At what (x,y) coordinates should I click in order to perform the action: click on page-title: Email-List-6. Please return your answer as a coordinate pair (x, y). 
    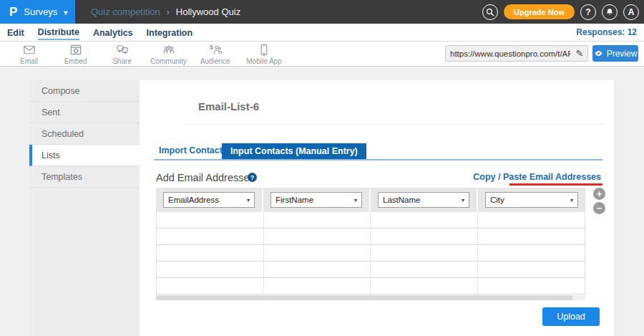
    Looking at the image, I should click on (229, 106).